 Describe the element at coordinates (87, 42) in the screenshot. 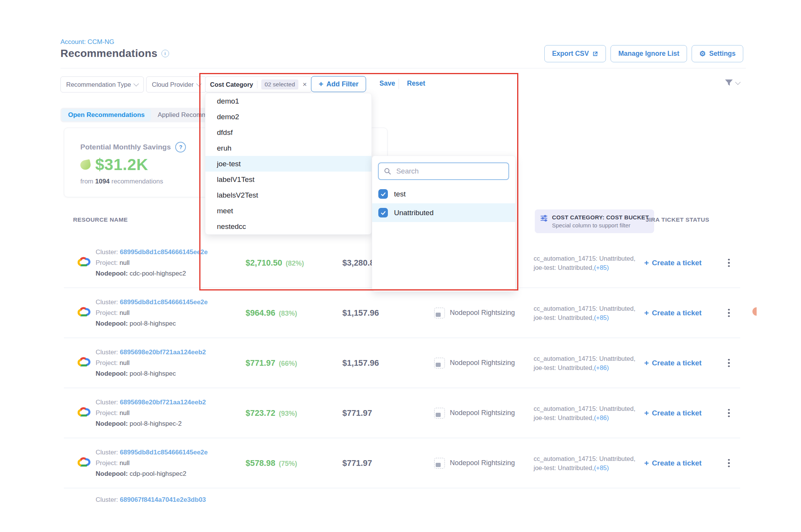

I see `account-breadcrumb: Account: CCM-NG` at that location.